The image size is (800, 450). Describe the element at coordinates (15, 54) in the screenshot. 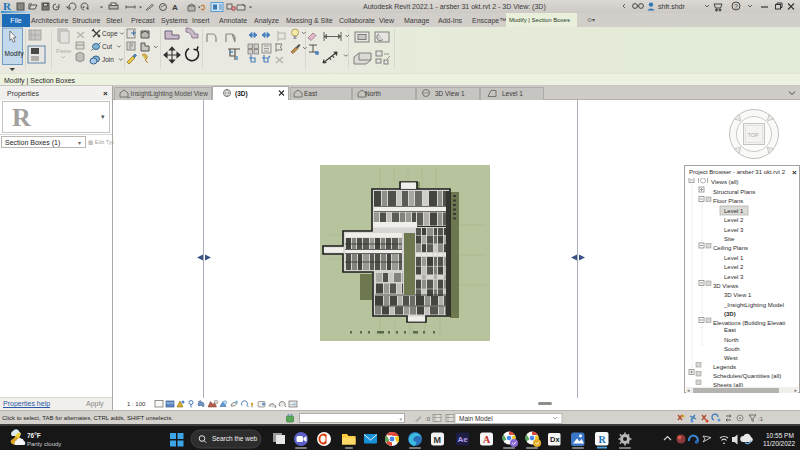

I see `svg-text: Modify` at that location.